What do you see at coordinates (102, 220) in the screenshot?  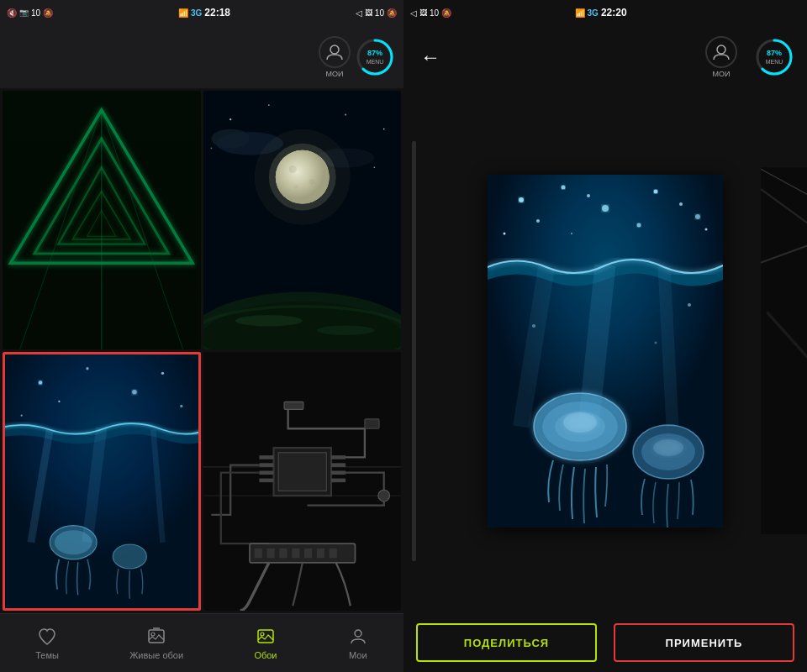 I see `wallpaper-triangles-bg` at bounding box center [102, 220].